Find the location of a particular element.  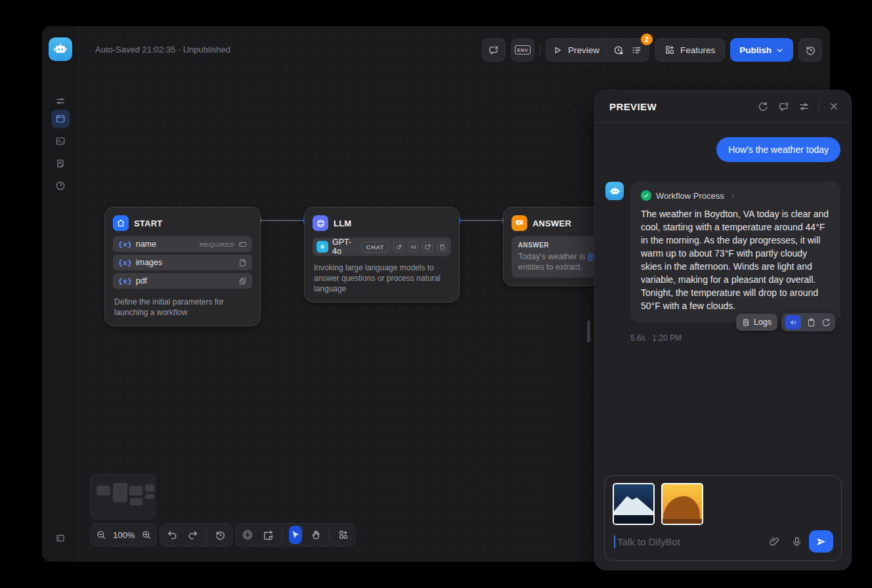

bot-message-row: Workflow Process The weather in Boydton,… is located at coordinates (723, 252).